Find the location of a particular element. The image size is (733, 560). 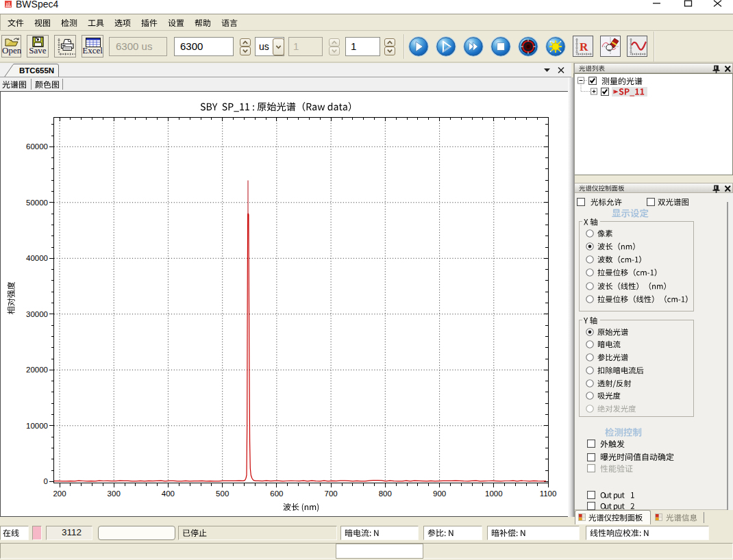

svg-text: 700 is located at coordinates (332, 494).